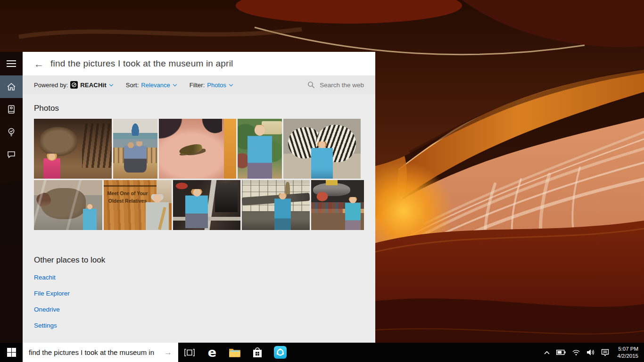 This screenshot has width=644, height=362. What do you see at coordinates (11, 155) in the screenshot?
I see `sidebar-item-feedback` at bounding box center [11, 155].